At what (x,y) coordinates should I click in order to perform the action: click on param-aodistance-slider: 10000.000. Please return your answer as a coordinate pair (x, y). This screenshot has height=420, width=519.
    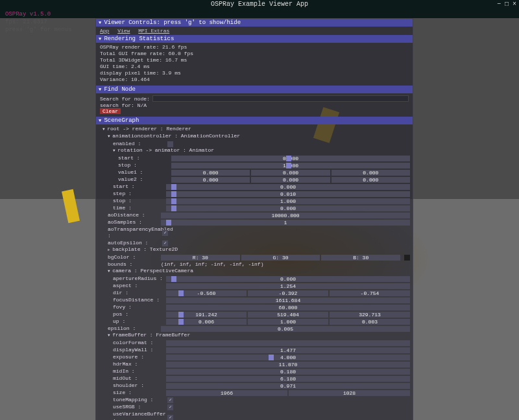
    Looking at the image, I should click on (285, 215).